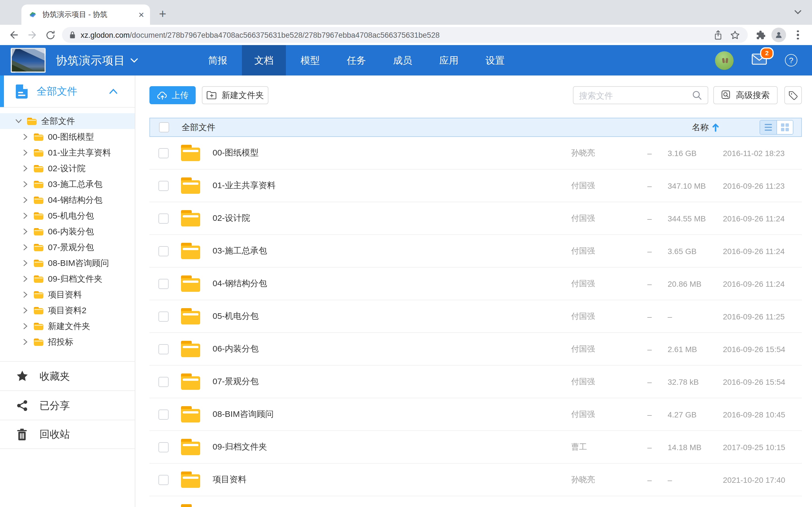 Image resolution: width=812 pixels, height=507 pixels. What do you see at coordinates (403, 60) in the screenshot?
I see `nav-tab: 成员` at bounding box center [403, 60].